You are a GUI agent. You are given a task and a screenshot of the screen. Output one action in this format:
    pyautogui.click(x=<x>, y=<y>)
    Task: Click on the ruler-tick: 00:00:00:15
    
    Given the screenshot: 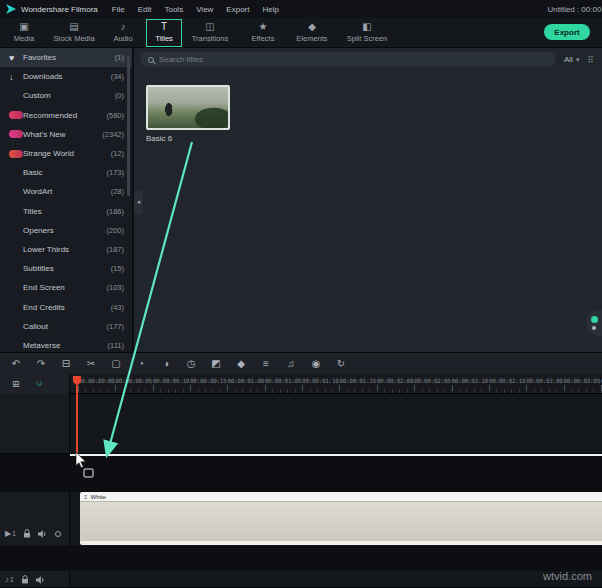 What is the action you would take?
    pyautogui.click(x=208, y=380)
    